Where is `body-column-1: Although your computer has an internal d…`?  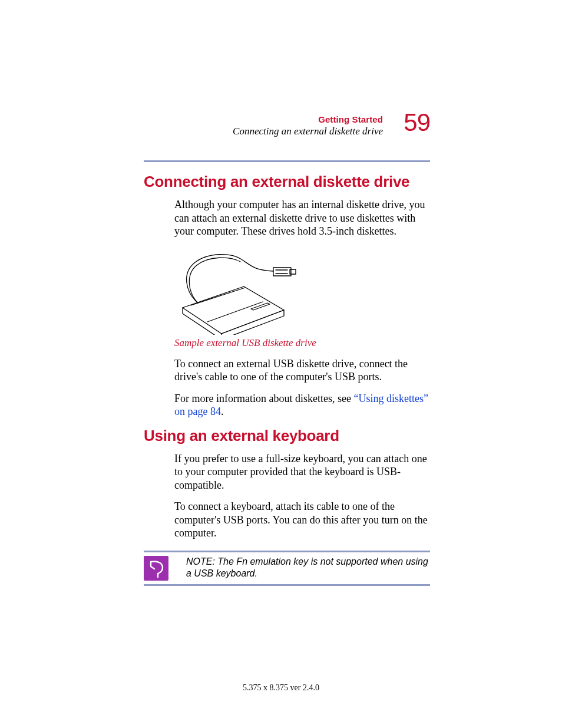
body-column-1: Although your computer has an internal d… is located at coordinates (302, 308).